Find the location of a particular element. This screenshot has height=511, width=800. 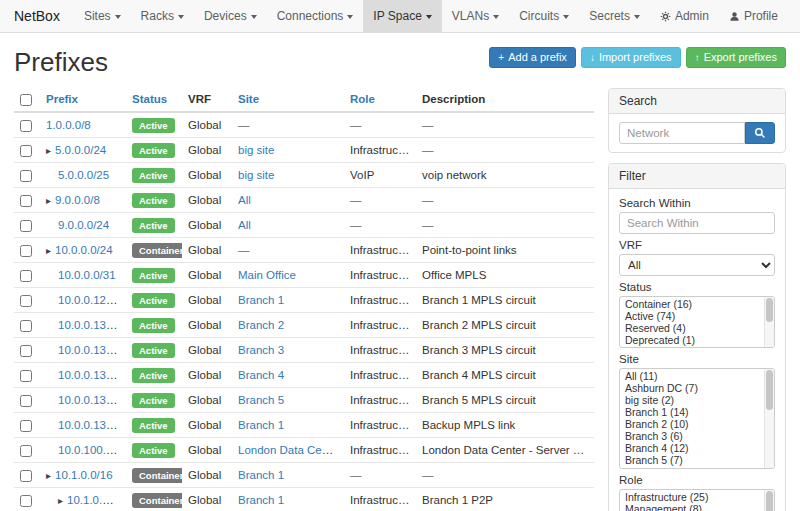

nav-item-vlans: VLANs is located at coordinates (476, 16).